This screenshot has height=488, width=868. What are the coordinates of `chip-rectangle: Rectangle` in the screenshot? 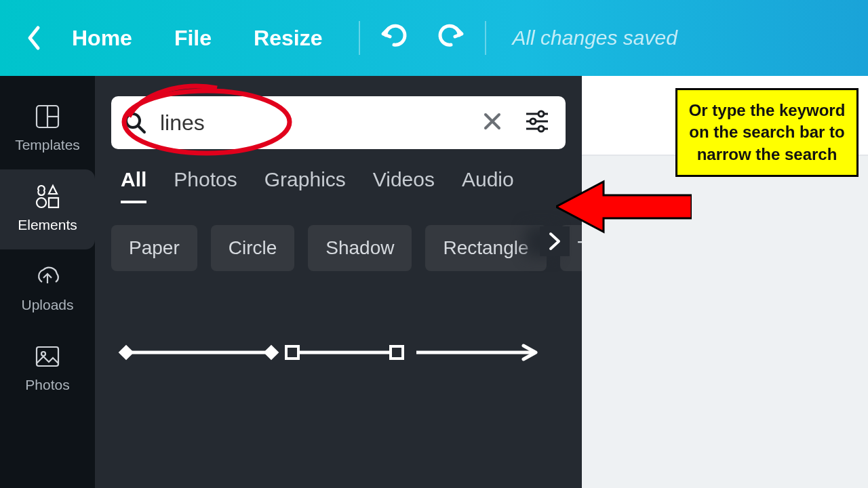 It's located at (486, 248).